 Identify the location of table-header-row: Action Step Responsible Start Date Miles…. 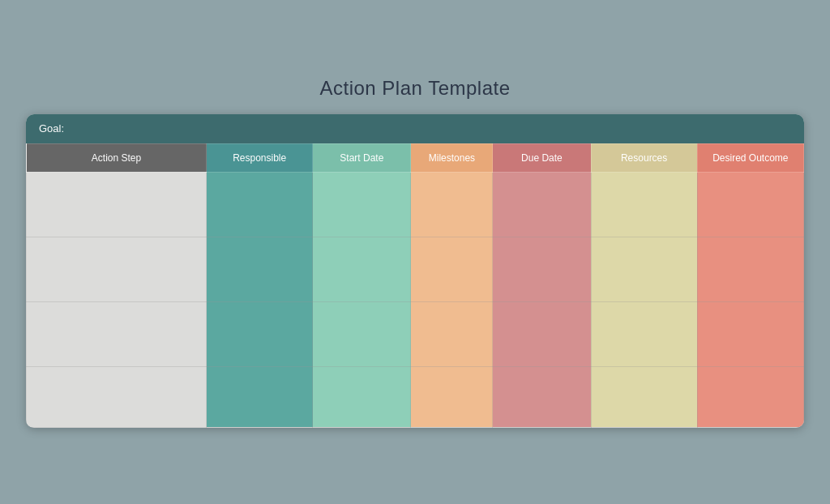
(415, 157).